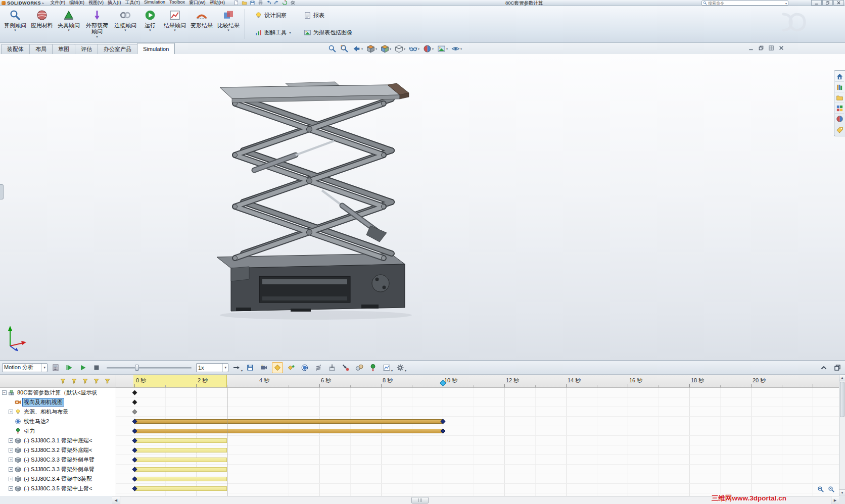 The image size is (845, 504). What do you see at coordinates (443, 48) in the screenshot?
I see `apply-scene-button: ▾` at bounding box center [443, 48].